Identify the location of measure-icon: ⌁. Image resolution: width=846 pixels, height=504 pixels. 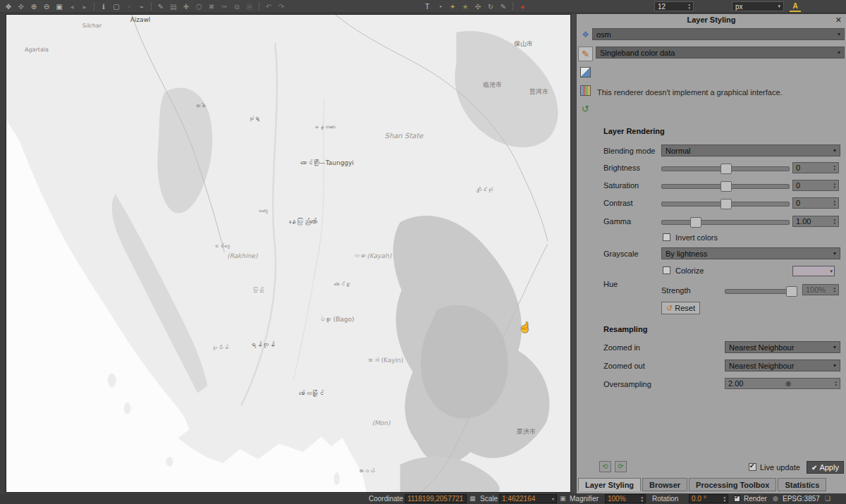
(142, 7).